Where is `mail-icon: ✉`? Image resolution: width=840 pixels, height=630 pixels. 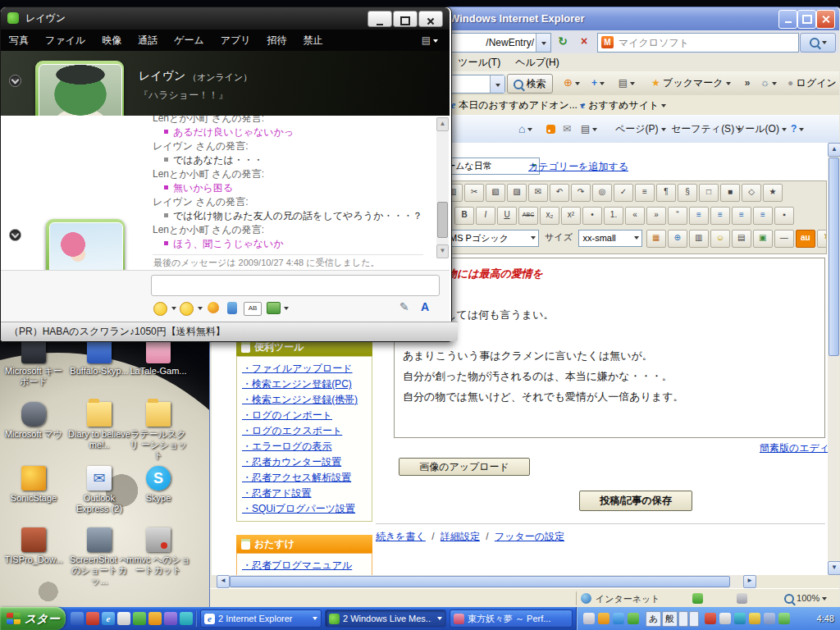 mail-icon: ✉ is located at coordinates (538, 193).